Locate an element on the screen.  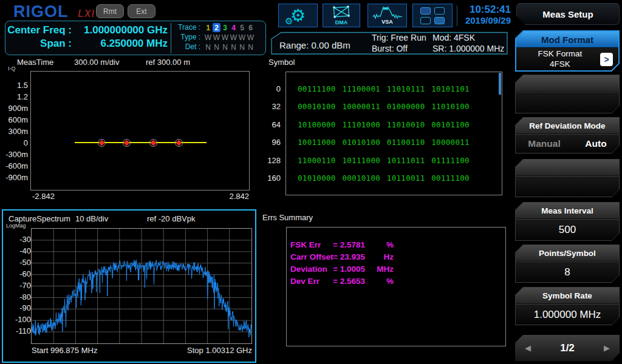
spectrum-y-tick: -60 is located at coordinates (17, 274).